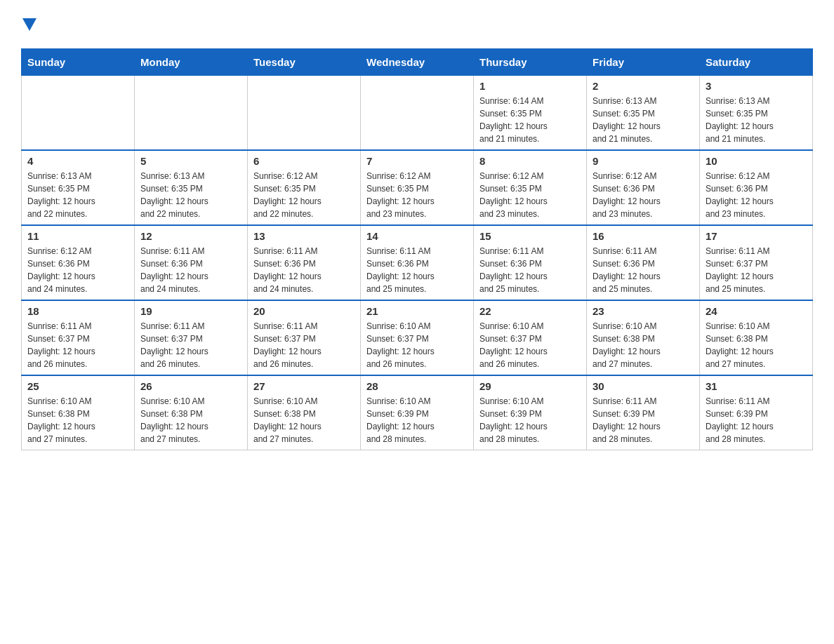 The height and width of the screenshot is (644, 834). Describe the element at coordinates (305, 338) in the screenshot. I see `calendar-cell: 20Sunrise: 6:11 AMSunset: 6:37 PMDayligh…` at that location.